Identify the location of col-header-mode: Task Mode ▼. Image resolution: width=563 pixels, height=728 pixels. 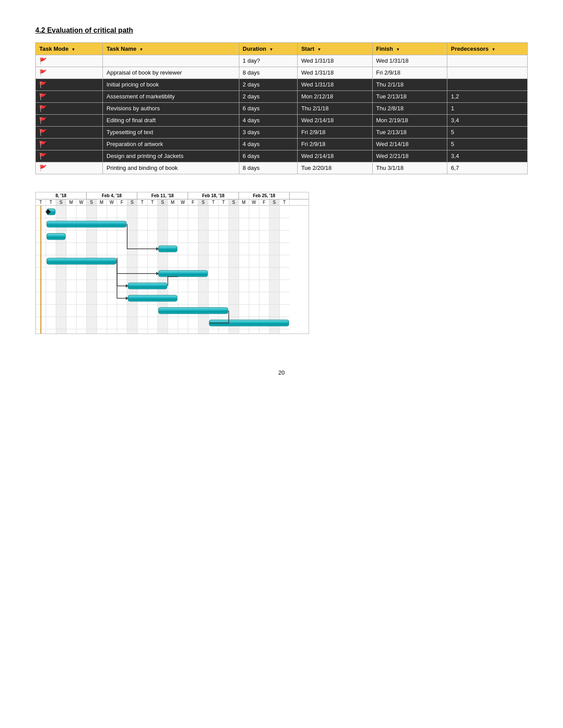
(69, 49).